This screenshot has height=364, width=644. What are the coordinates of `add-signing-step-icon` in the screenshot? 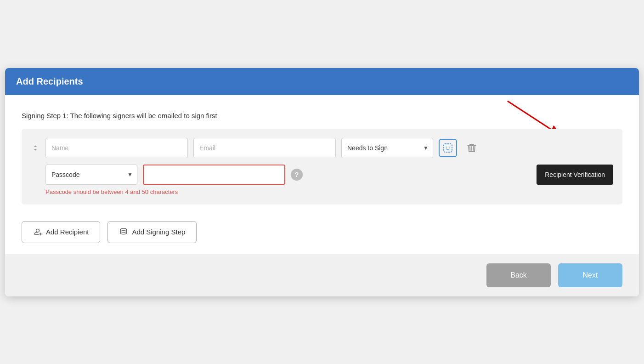 It's located at (124, 232).